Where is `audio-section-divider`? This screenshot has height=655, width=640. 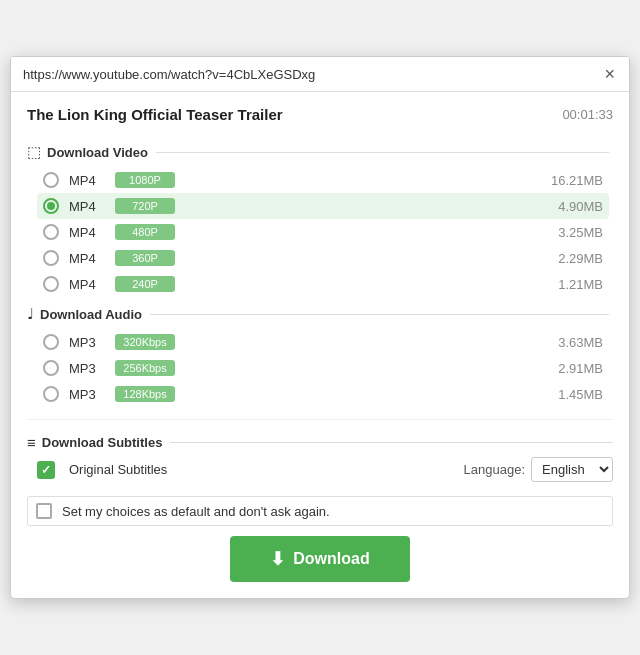
audio-section-divider is located at coordinates (380, 314).